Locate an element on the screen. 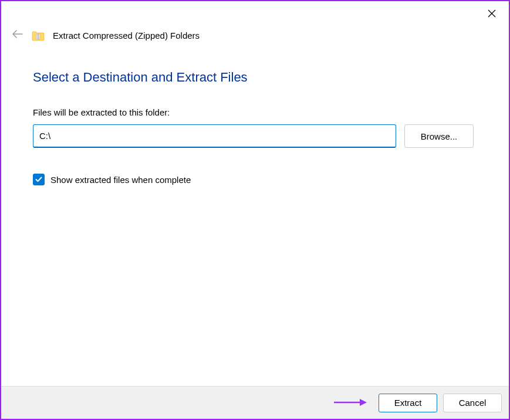  dialog-footer: Extract Cancel is located at coordinates (255, 402).